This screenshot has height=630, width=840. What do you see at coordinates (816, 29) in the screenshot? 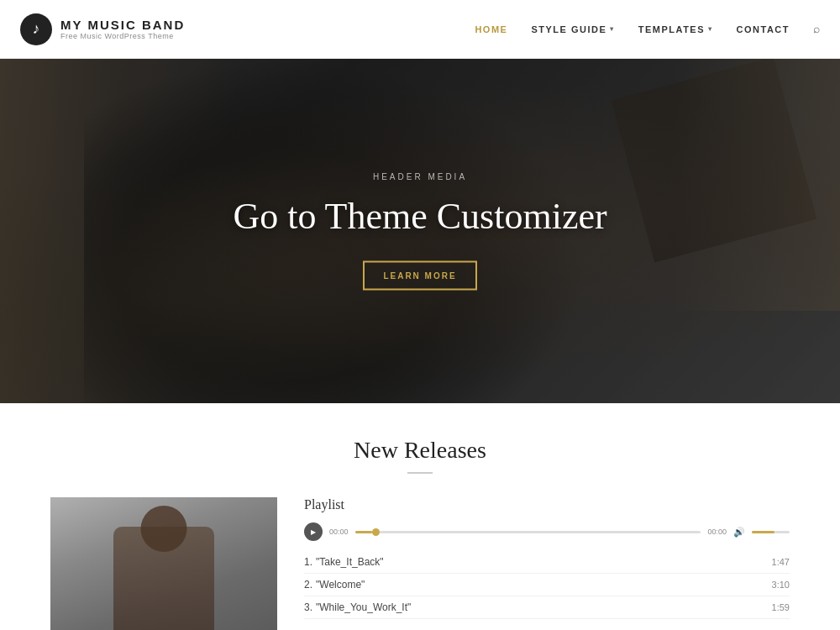
I see `search-icon: ⌕` at bounding box center [816, 29].